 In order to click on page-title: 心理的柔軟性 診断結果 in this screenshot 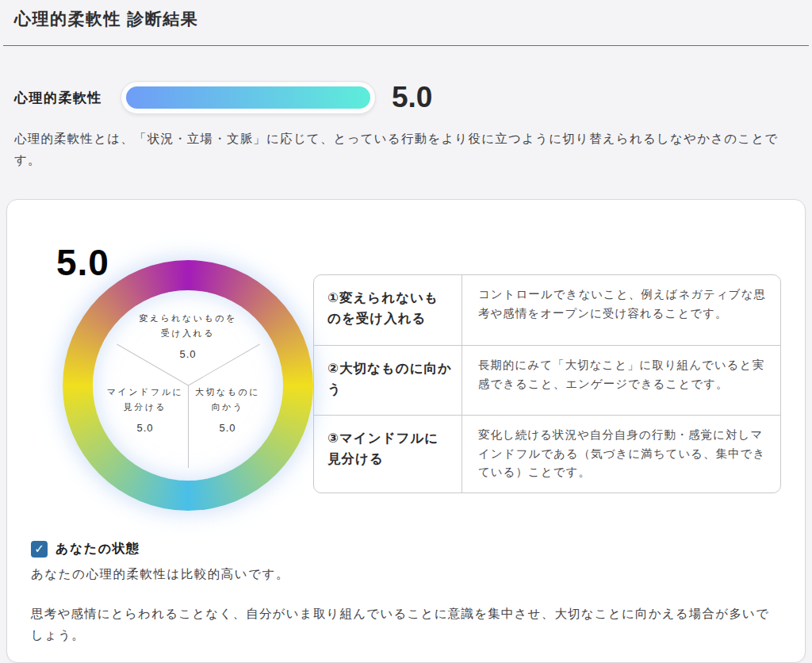, I will do `click(406, 19)`.